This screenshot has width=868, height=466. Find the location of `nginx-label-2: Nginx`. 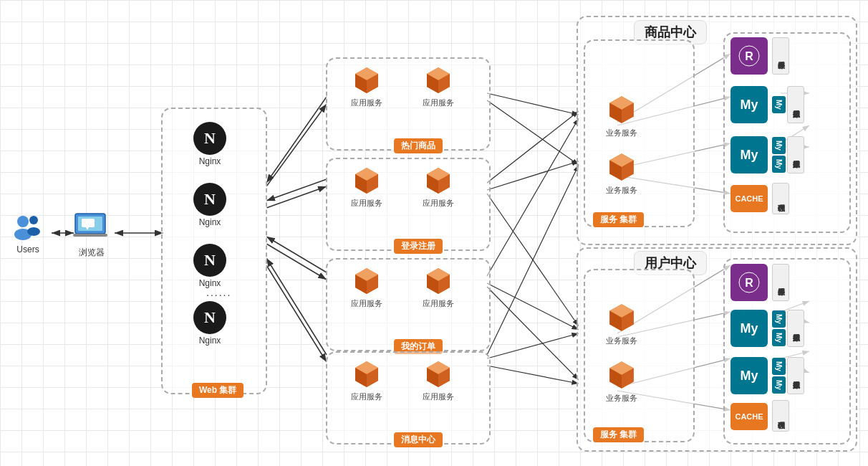

nginx-label-2: Nginx is located at coordinates (211, 222).